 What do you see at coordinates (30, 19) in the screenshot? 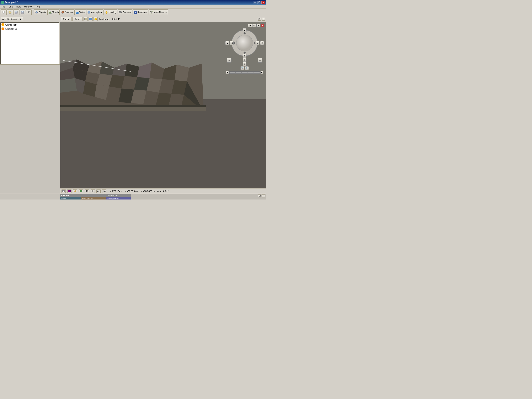
I see `lightsource-header: Add Lightsource ▼` at bounding box center [30, 19].